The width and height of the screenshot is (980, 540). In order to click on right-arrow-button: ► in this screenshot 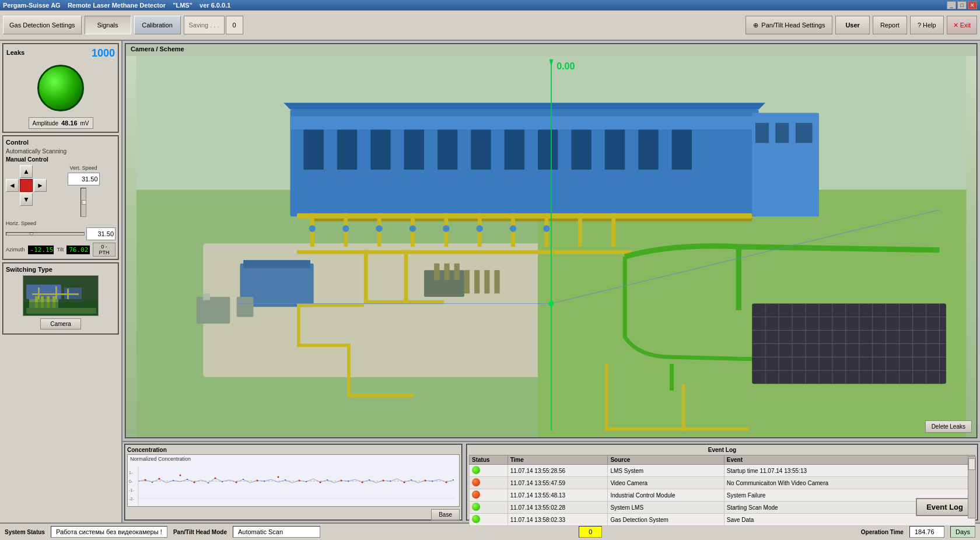, I will do `click(40, 185)`.